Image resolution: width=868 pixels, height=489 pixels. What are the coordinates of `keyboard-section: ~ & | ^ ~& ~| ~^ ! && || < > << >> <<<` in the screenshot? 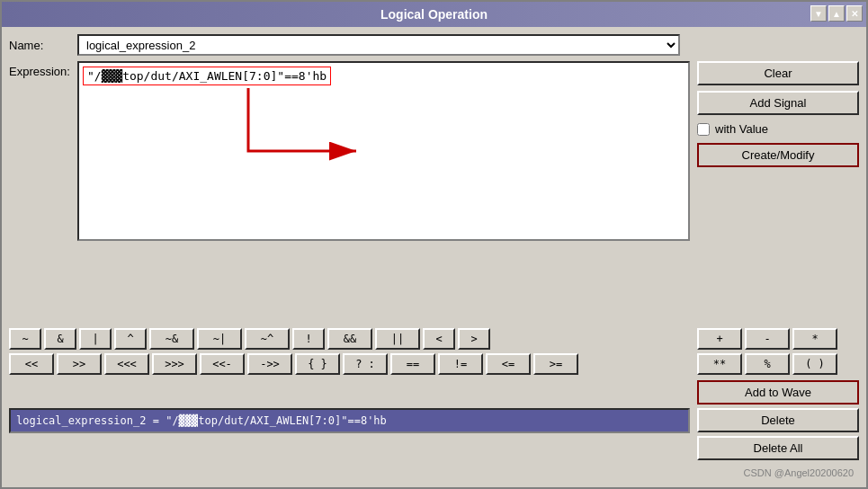 It's located at (434, 351).